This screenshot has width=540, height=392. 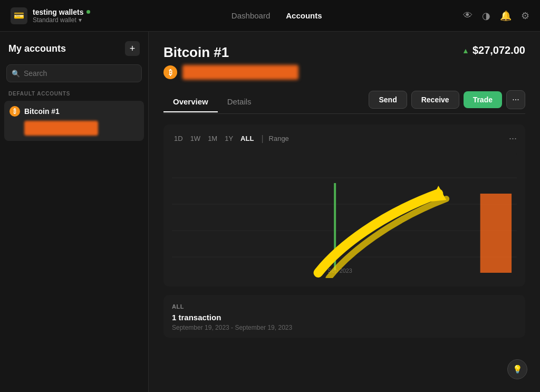 What do you see at coordinates (344, 318) in the screenshot?
I see `tx-count-label: 1 transaction` at bounding box center [344, 318].